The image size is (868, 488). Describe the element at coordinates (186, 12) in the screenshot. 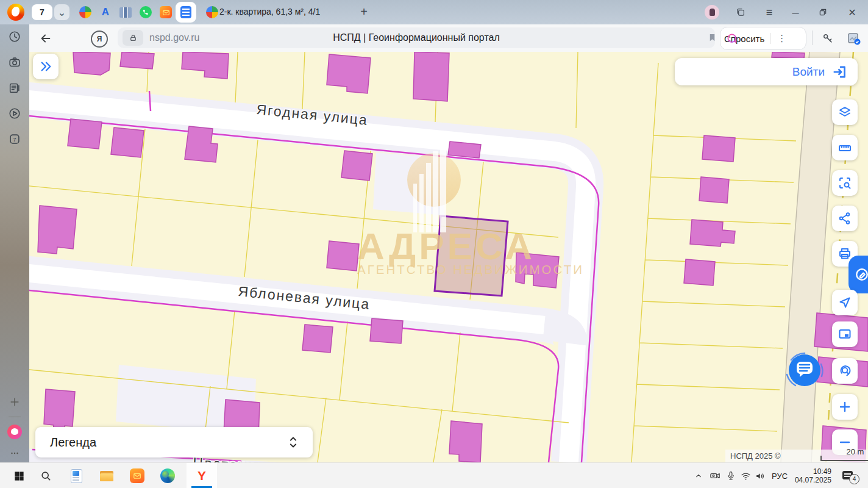

I see `pinned-tab-active-docs` at that location.